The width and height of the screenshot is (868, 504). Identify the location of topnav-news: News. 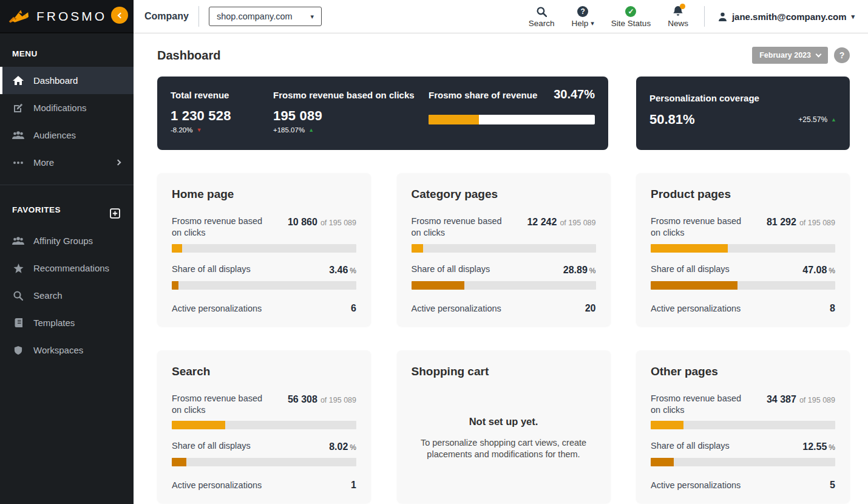
(678, 16).